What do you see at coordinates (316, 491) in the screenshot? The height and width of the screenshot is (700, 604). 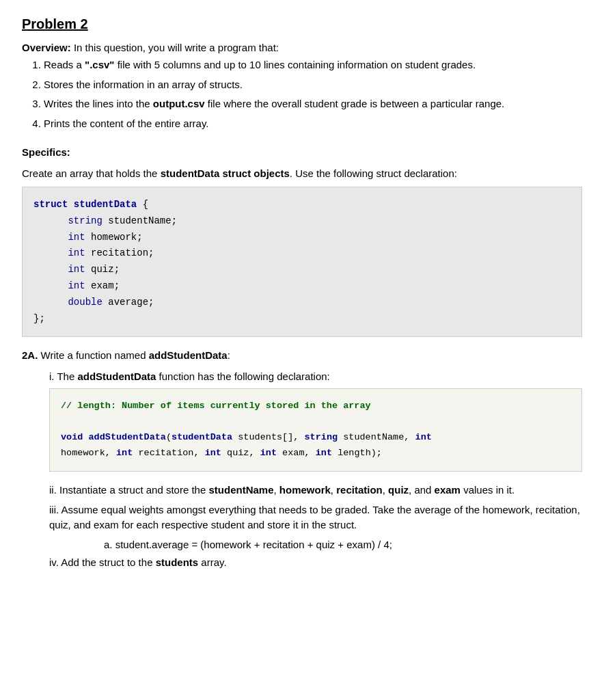 I see `part-ii-text: ii. Instantiate a struct and store the s…` at bounding box center [316, 491].